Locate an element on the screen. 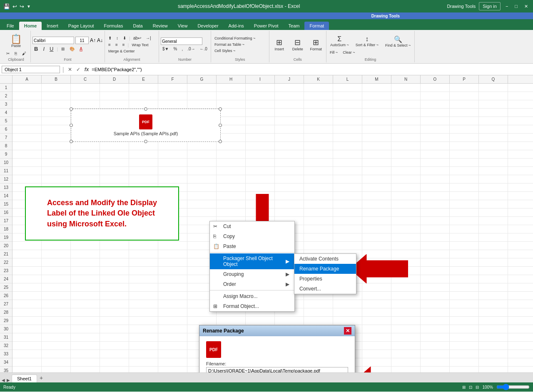  restore-button: □ is located at coordinates (516, 6).